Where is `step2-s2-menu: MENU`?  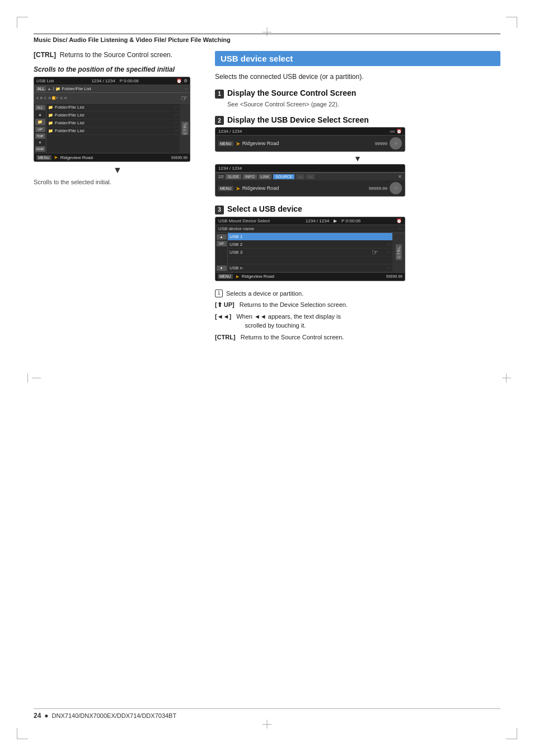
step2-s2-menu: MENU is located at coordinates (226, 188).